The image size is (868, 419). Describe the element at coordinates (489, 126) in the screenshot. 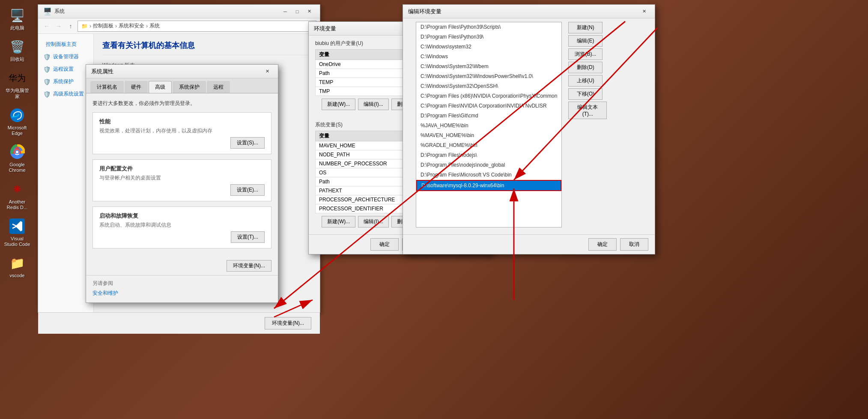

I see `list-item: %JAVA_HOME%\bin` at that location.